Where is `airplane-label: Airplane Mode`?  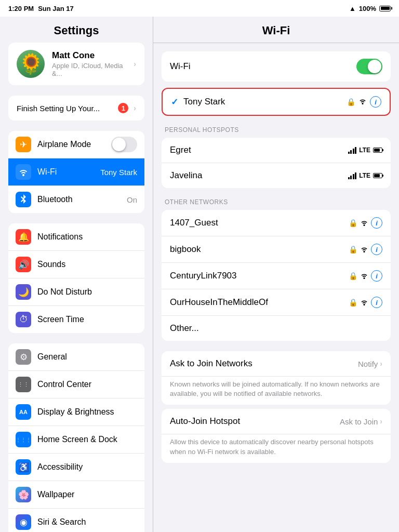 airplane-label: Airplane Mode is located at coordinates (71, 144).